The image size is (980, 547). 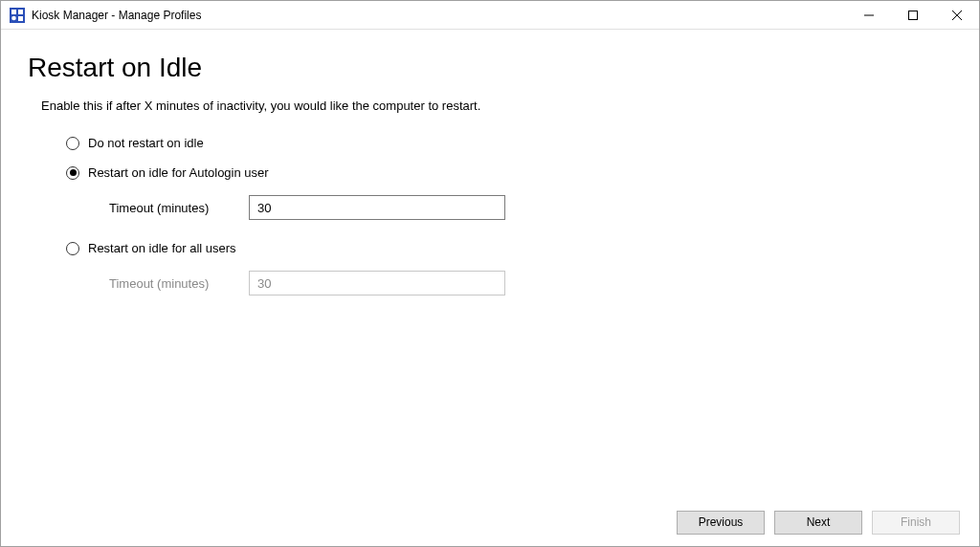 What do you see at coordinates (377, 283) in the screenshot?
I see `timeout-all-users-input` at bounding box center [377, 283].